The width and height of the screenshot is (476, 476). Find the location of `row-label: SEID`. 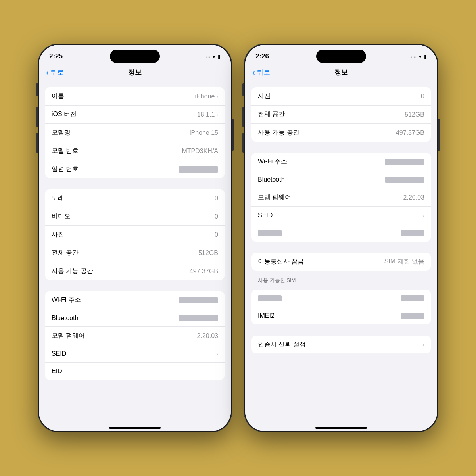

row-label: SEID is located at coordinates (265, 215).